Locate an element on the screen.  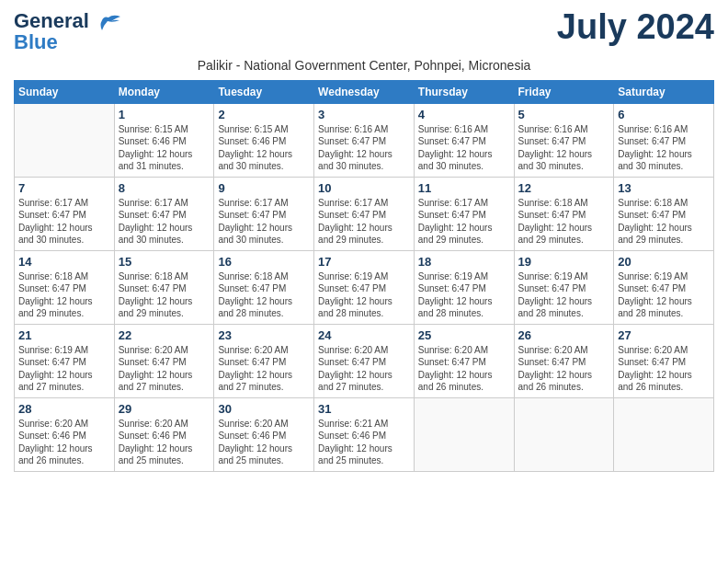
day-number: 25 is located at coordinates (464, 335).